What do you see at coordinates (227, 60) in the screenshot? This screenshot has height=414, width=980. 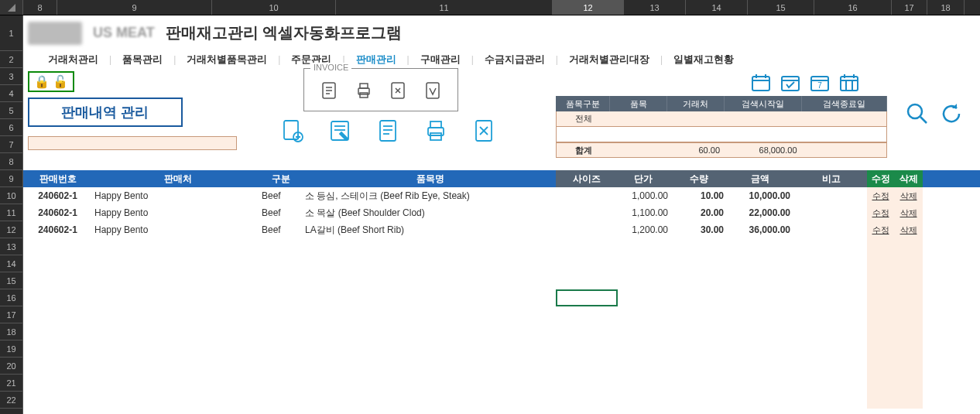 I see `nav-vendor-item-mgmt: 거래처별품목관리` at bounding box center [227, 60].